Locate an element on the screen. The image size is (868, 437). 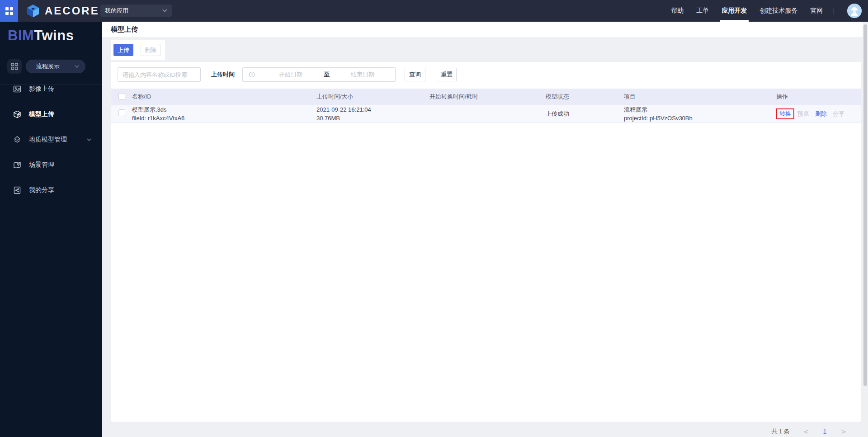
app-select: 我的应用 is located at coordinates (136, 11).